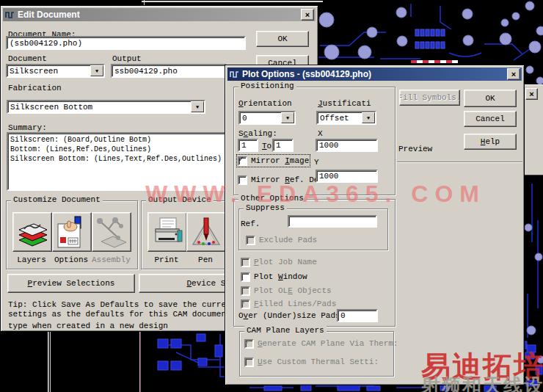 The width and height of the screenshot is (543, 392). What do you see at coordinates (346, 145) in the screenshot?
I see `x-input` at bounding box center [346, 145].